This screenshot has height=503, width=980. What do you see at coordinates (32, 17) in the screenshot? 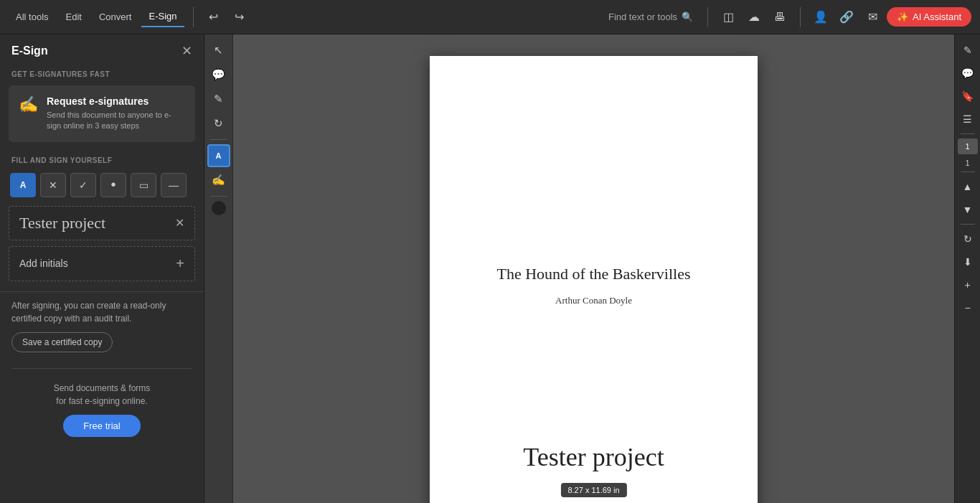
I see `nav-all-tools: All tools` at bounding box center [32, 17].